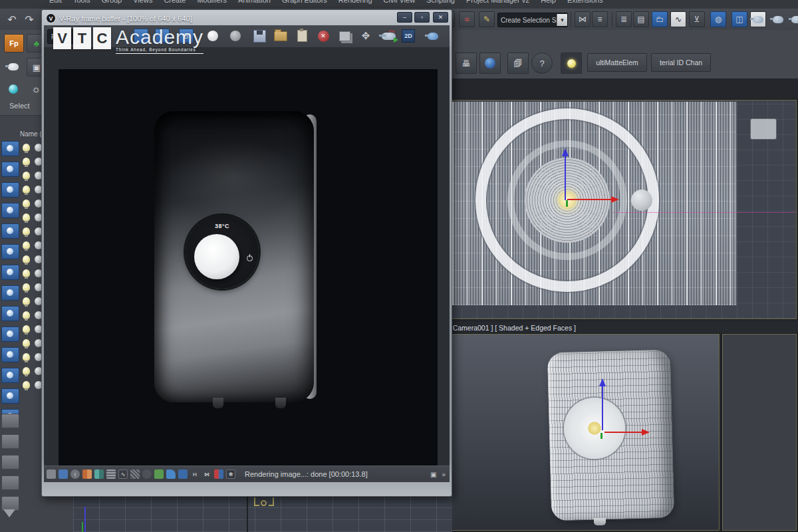  Describe the element at coordinates (99, 474) in the screenshot. I see `white-balance-icon` at that location.